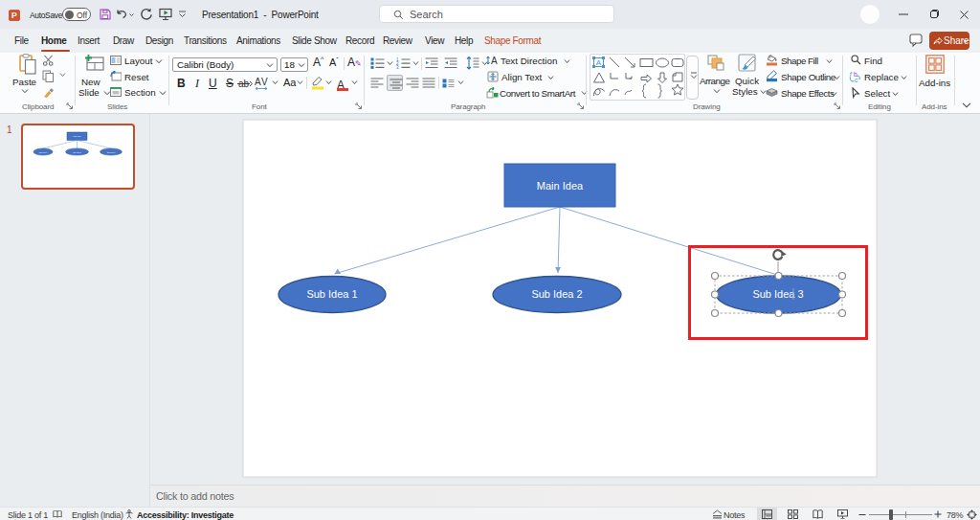  I want to click on svg-text: Sub Idea 1, so click(331, 294).